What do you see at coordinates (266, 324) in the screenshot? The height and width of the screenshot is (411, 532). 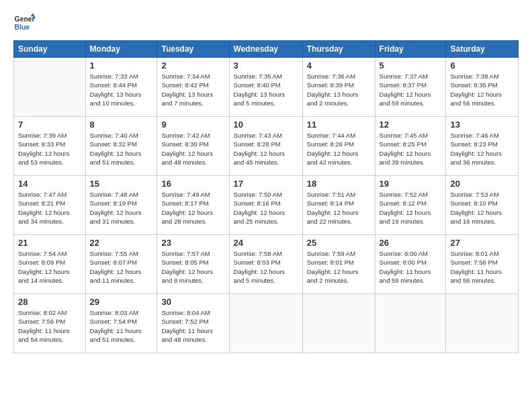 I see `calendar-week-5: 28Sunrise: 8:02 AM Sunset: 7:56 PM Dayli…` at bounding box center [266, 324].